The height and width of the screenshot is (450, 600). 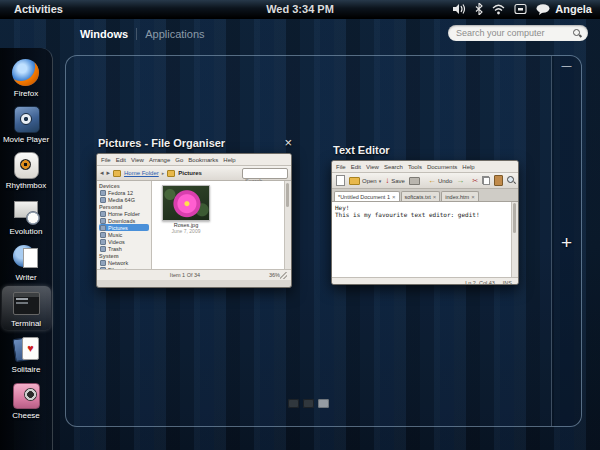 What do you see at coordinates (26, 170) in the screenshot?
I see `dock-item-rhythmbox: Rhythmbox` at bounding box center [26, 170].